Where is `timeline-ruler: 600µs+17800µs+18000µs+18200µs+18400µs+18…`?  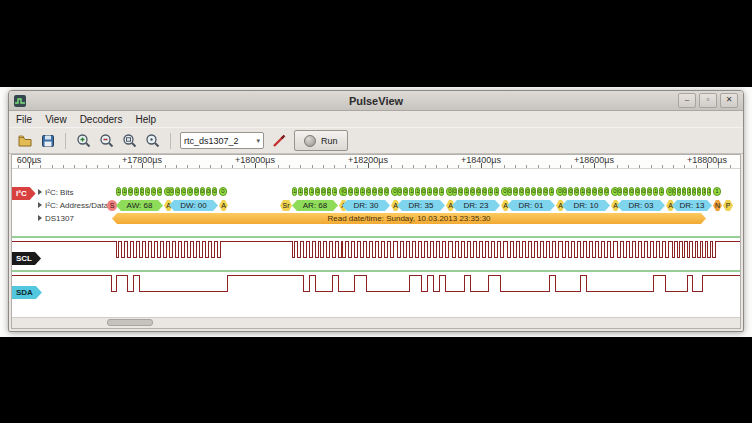 timeline-ruler: 600µs+17800µs+18000µs+18200µs+18400µs+18… is located at coordinates (376, 162).